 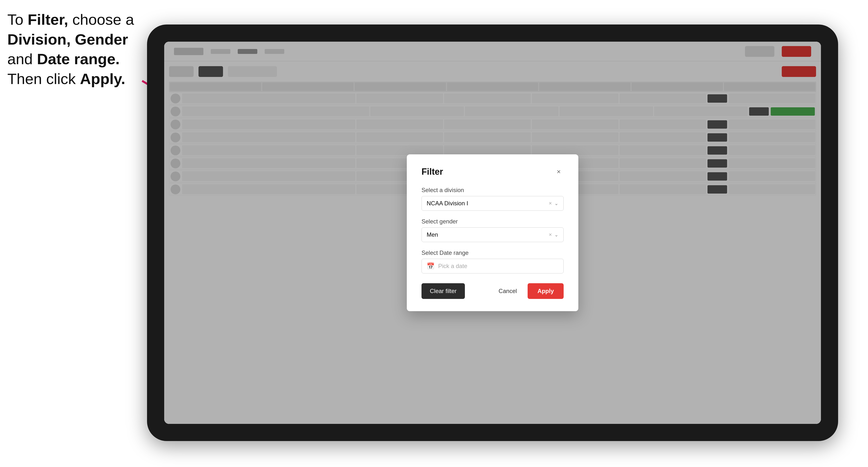 What do you see at coordinates (493, 222) in the screenshot?
I see `gender-label: Select gender` at bounding box center [493, 222].